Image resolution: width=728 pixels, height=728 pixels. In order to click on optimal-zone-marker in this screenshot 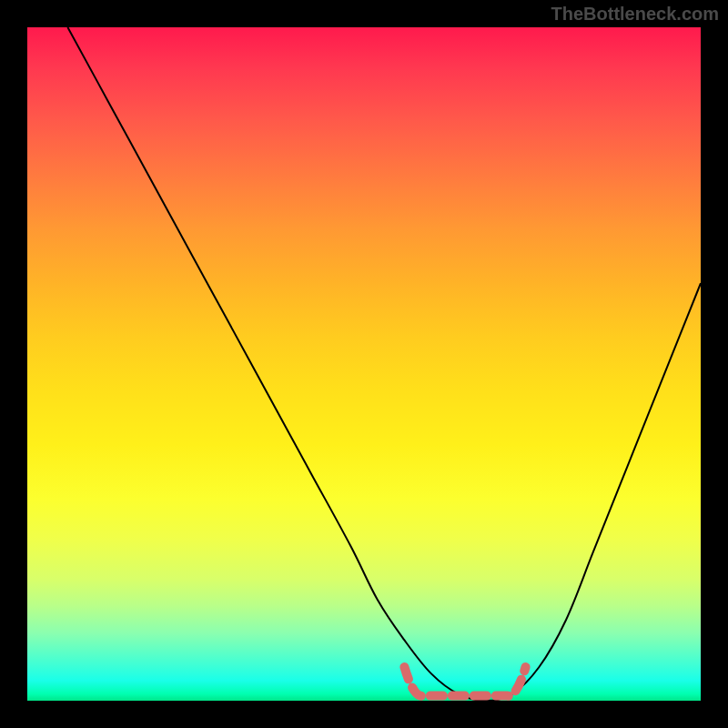, I will do `click(464, 682)`.